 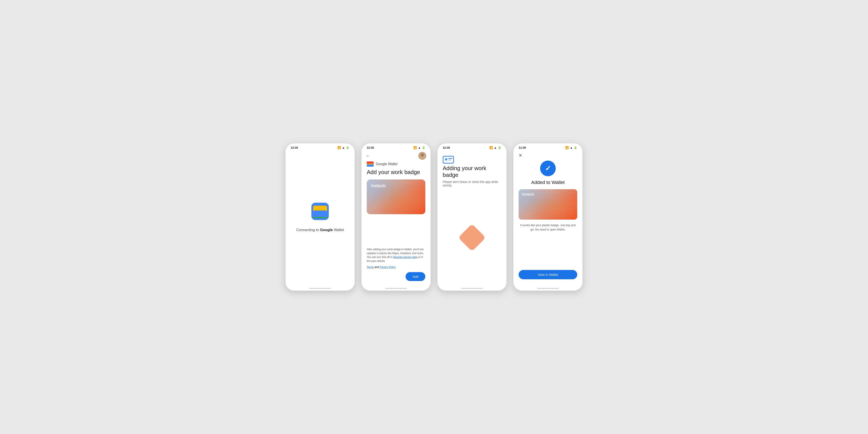 I want to click on terms-text: After adding your work badge to Wallet, …, so click(x=396, y=255).